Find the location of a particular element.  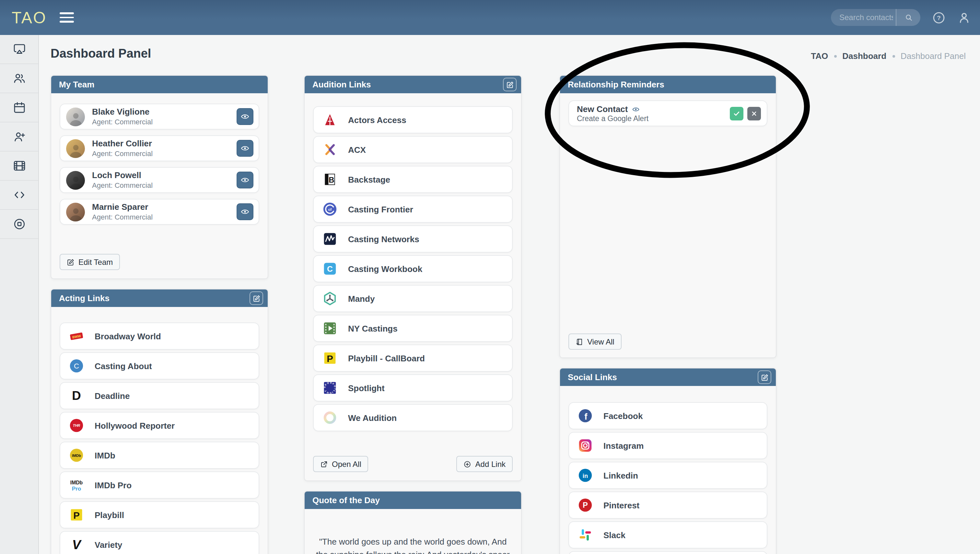

link-item: IMDb IMDb is located at coordinates (160, 455).